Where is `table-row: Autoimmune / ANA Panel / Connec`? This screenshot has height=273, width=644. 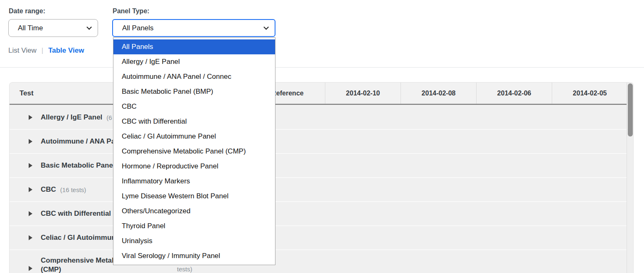
table-row: Autoimmune / ANA Panel / Connec is located at coordinates (318, 141).